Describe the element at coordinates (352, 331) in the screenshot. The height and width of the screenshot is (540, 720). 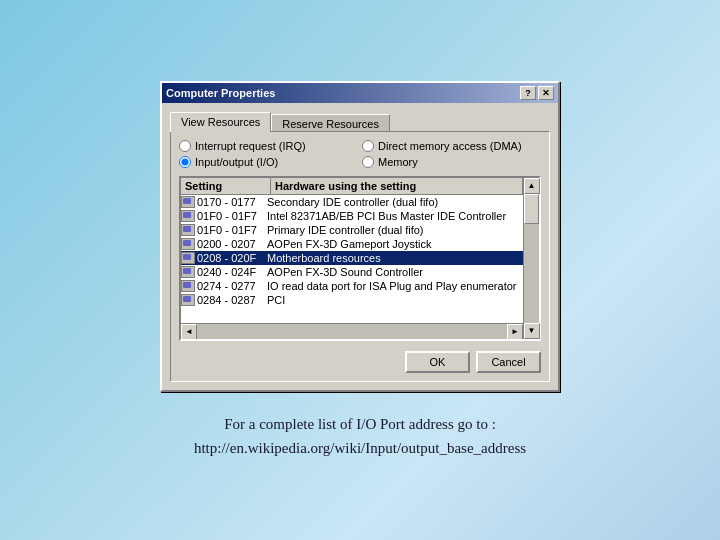
I see `horizontal-scrollbar: ◄ ►` at that location.